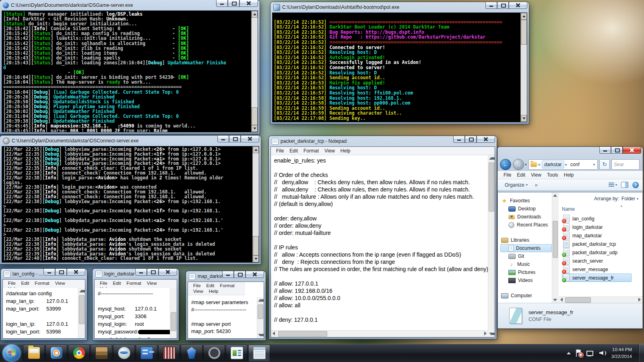 The width and height of the screenshot is (644, 362). I want to click on ffxi-party-taskbar-button, so click(169, 353).